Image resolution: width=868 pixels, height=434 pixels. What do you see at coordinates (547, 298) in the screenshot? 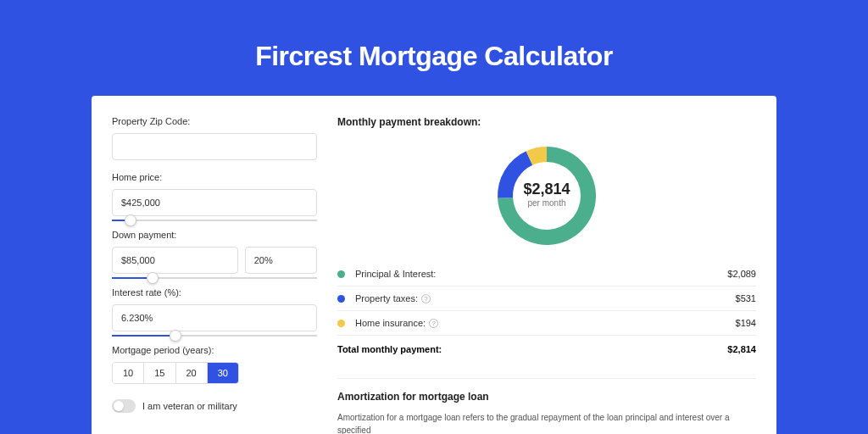
I see `breakdown-legend: Principal & Interest:$2,089Property taxe…` at bounding box center [547, 298].